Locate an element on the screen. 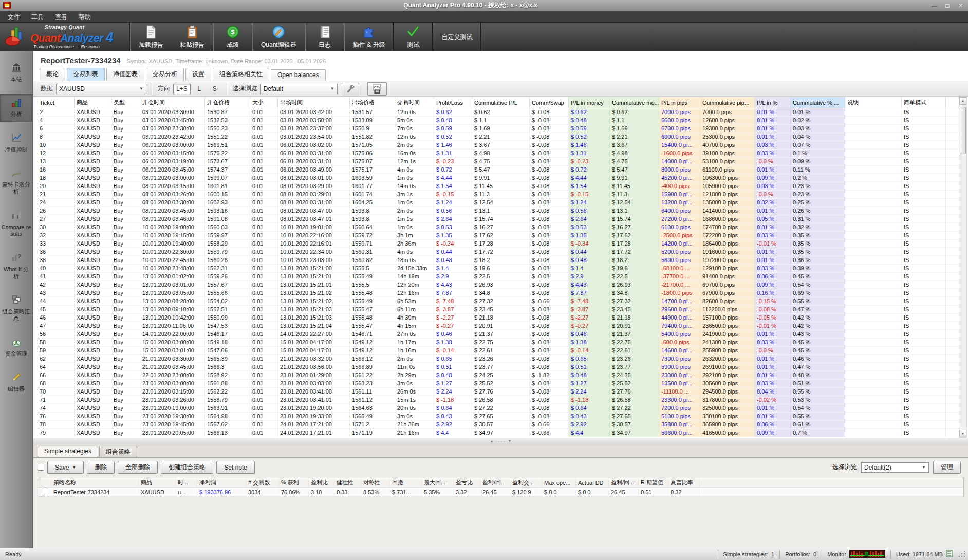 This screenshot has width=968, height=560. resize-grip is located at coordinates (962, 554).